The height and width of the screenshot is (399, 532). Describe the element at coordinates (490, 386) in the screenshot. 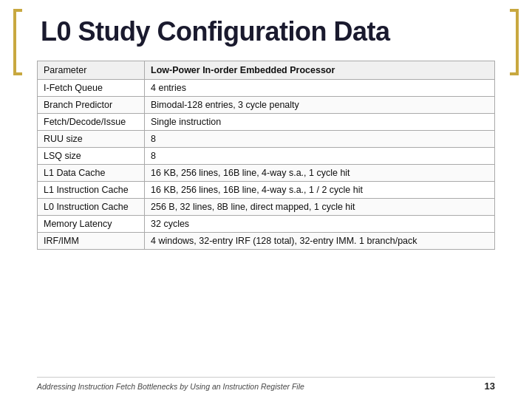

I see `footer-page-number: 13` at that location.